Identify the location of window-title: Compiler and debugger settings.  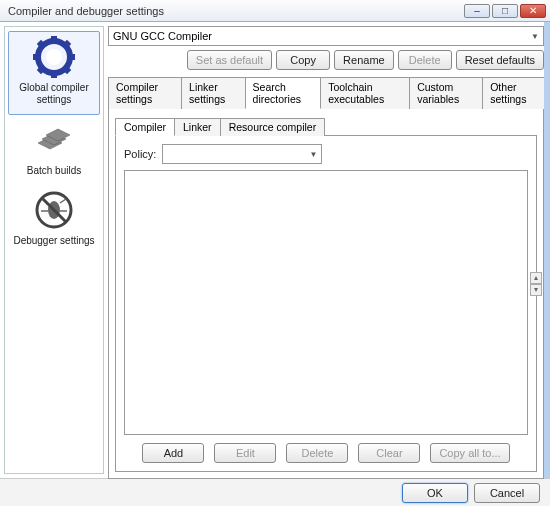
(234, 11).